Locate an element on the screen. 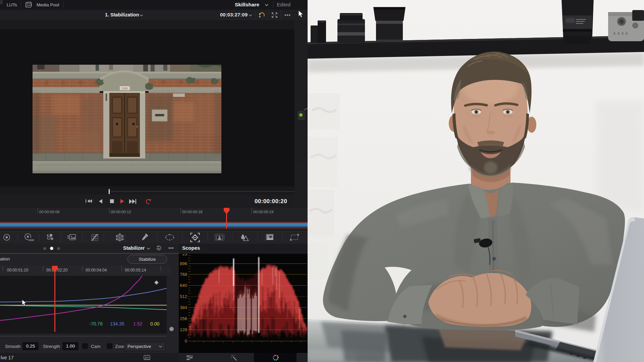 Image resolution: width=644 pixels, height=362 pixels. svg-text: 640 is located at coordinates (183, 286).